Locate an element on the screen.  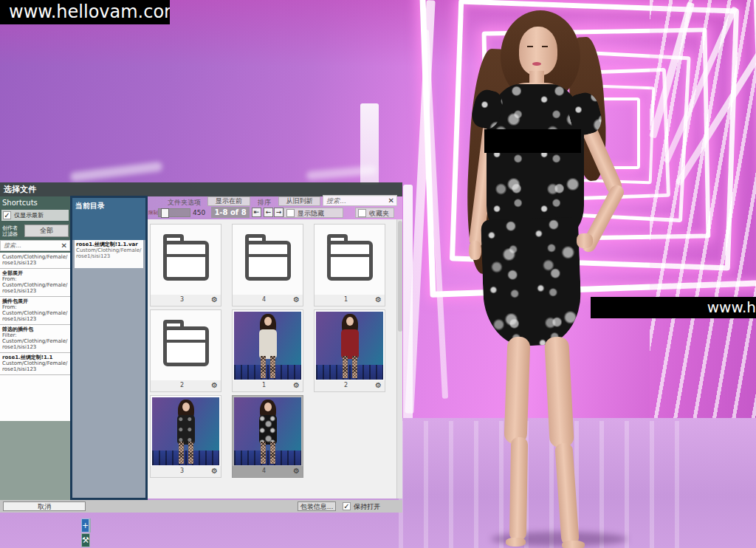
only-latest-toggle: ✓ 仅显示最新 is located at coordinates (35, 216).